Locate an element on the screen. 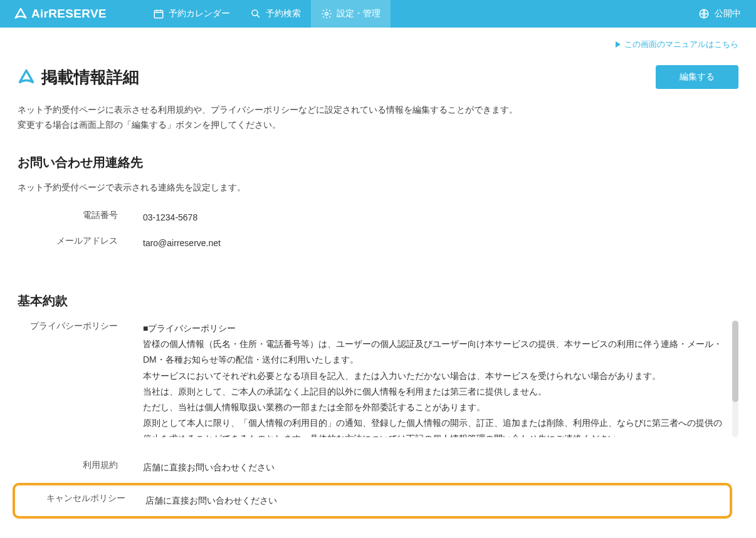 Image resolution: width=756 pixels, height=538 pixels. phone-label: 電話番号 is located at coordinates (80, 215).